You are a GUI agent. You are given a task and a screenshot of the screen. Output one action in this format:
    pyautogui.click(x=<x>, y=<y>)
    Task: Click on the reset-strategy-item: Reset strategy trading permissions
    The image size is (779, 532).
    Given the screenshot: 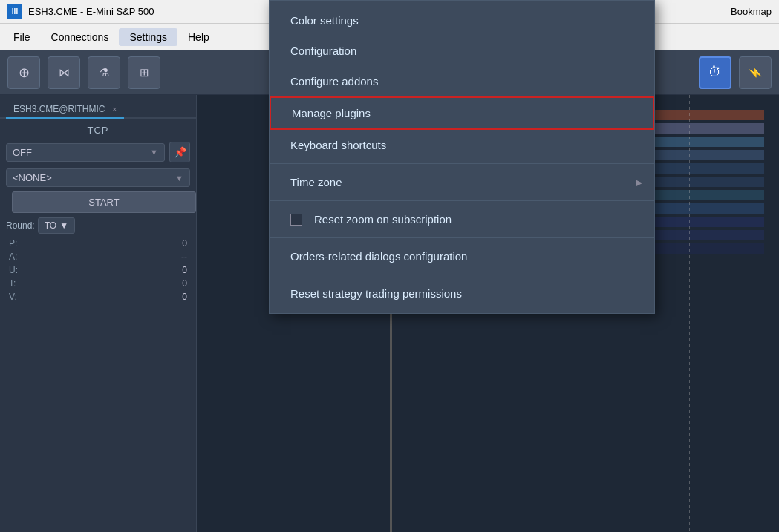 What is the action you would take?
    pyautogui.click(x=462, y=294)
    